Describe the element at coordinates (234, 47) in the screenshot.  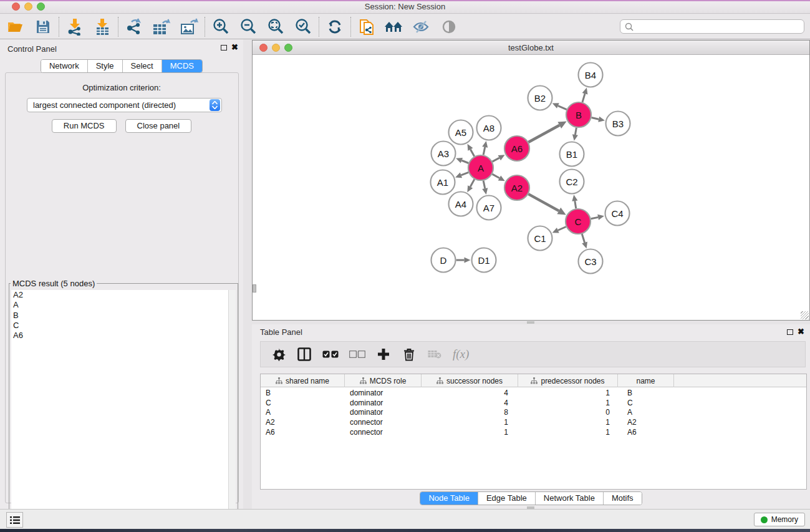
I see `close-panel-icon: ✖` at that location.